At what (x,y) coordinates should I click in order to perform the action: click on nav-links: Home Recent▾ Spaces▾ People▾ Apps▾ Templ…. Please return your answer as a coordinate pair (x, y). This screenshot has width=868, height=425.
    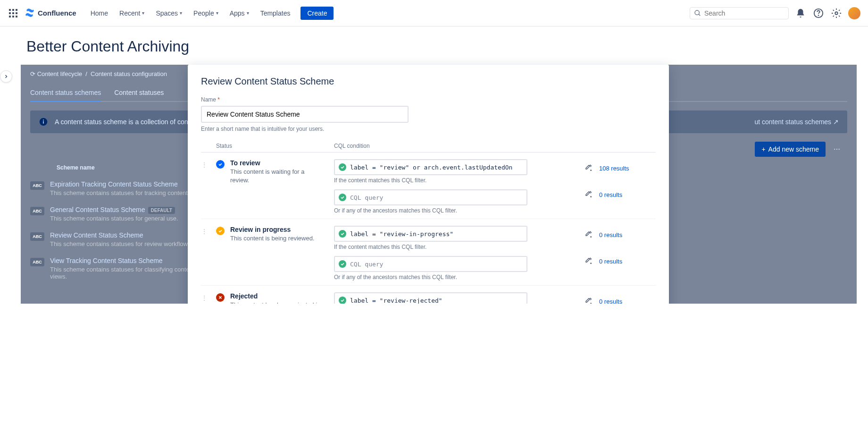
    Looking at the image, I should click on (191, 13).